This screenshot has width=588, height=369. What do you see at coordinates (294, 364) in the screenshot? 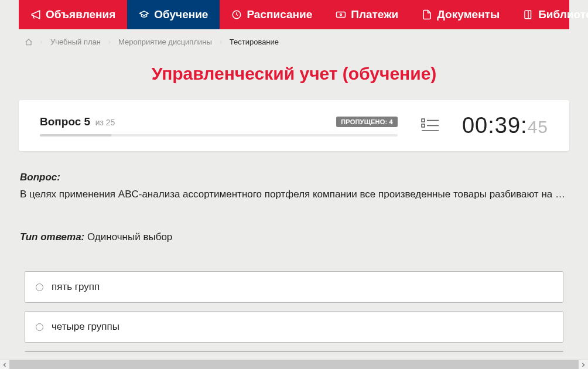
I see `horizontal-scrollbar` at bounding box center [294, 364].